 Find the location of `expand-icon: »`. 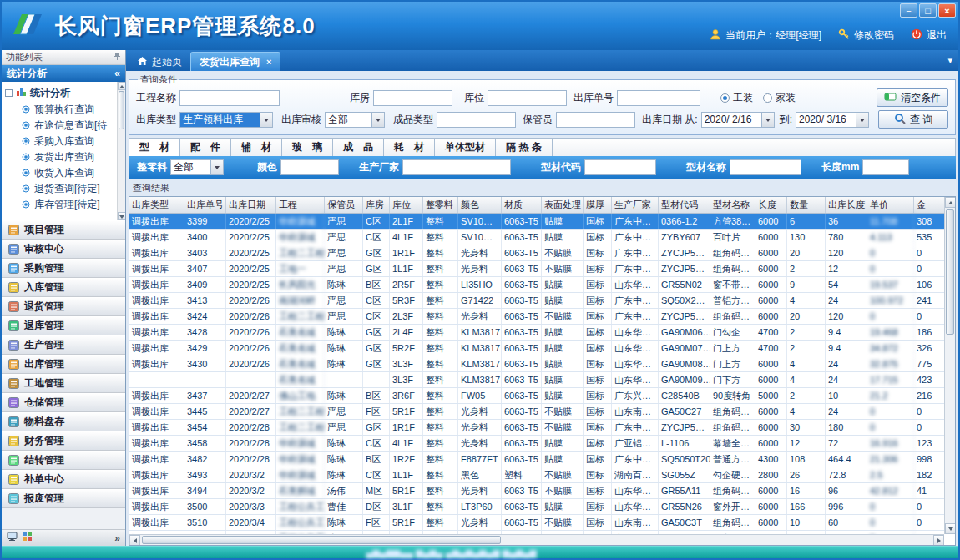

expand-icon: » is located at coordinates (117, 538).